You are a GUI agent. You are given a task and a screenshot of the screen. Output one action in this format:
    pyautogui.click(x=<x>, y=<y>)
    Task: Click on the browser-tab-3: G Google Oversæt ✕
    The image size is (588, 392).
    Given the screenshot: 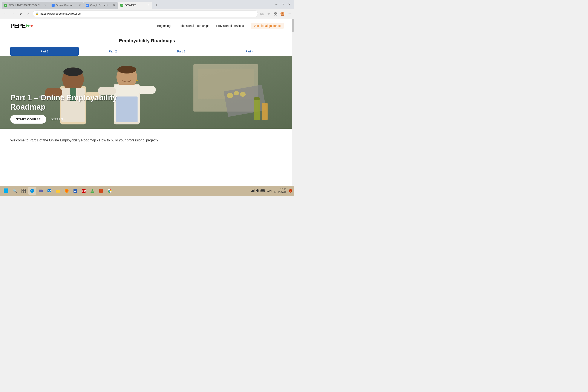 What is the action you would take?
    pyautogui.click(x=100, y=5)
    